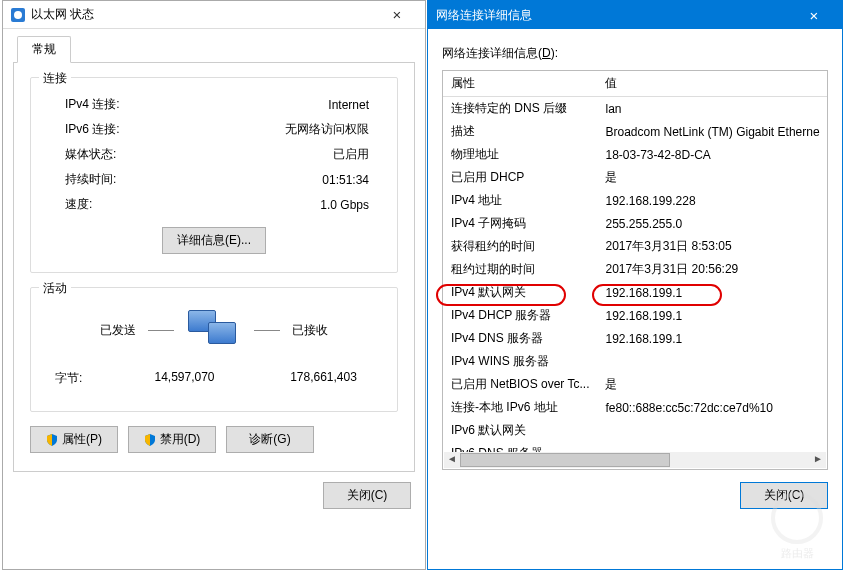  What do you see at coordinates (712, 270) in the screenshot?
I see `cell-value: 2017年3月31日 20:56:29` at bounding box center [712, 270].